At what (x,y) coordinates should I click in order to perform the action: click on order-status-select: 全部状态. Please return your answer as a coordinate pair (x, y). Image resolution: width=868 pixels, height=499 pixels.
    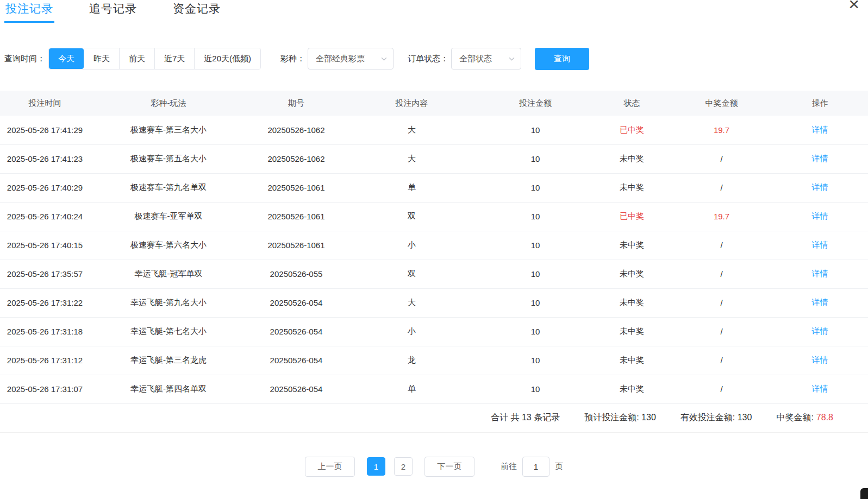
    Looking at the image, I should click on (486, 59).